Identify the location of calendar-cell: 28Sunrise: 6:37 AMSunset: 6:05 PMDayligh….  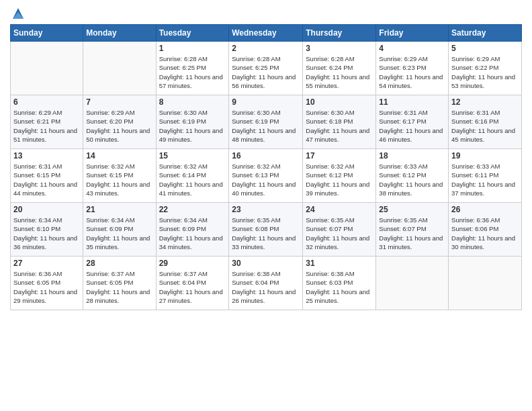
(120, 283).